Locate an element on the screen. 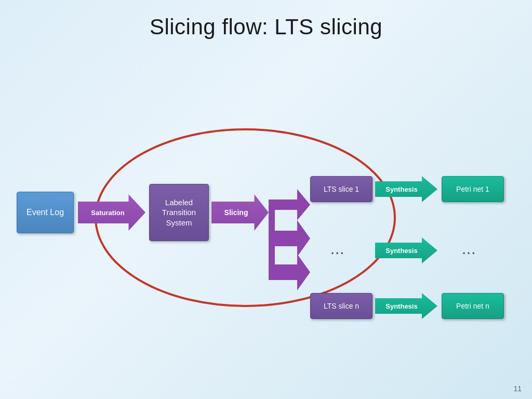 This screenshot has height=399, width=532. lts-slice-1-box: LTS slice 1 is located at coordinates (341, 189).